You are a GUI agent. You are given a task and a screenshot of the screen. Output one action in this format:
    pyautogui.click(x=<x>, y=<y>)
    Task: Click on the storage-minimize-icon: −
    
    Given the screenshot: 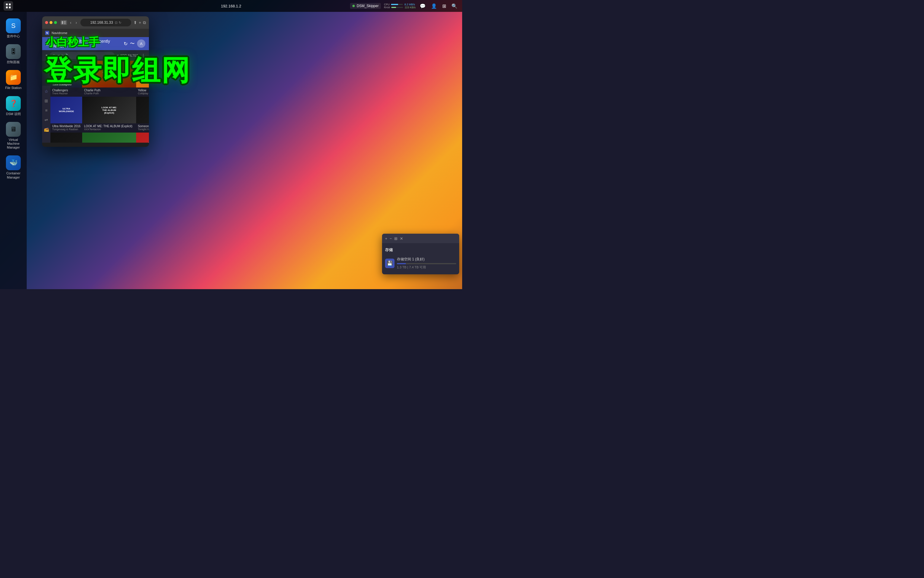 What is the action you would take?
    pyautogui.click(x=391, y=239)
    